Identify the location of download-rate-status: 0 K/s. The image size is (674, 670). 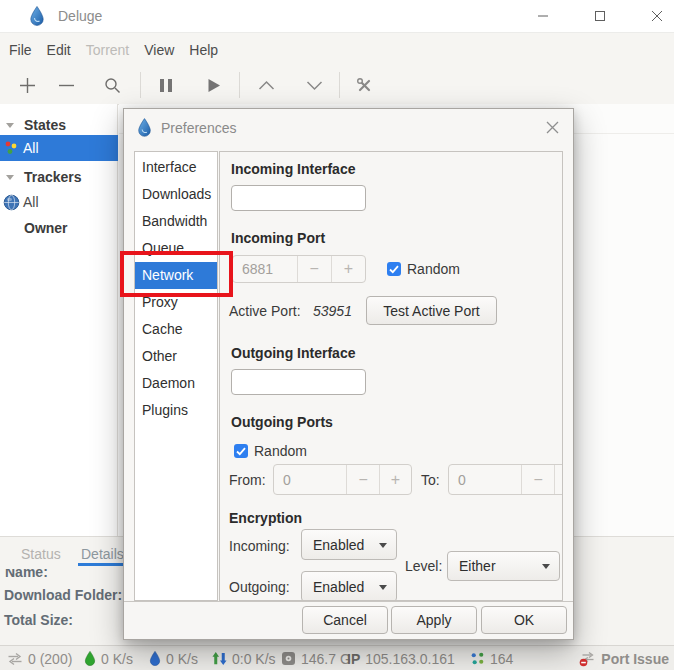
(108, 658).